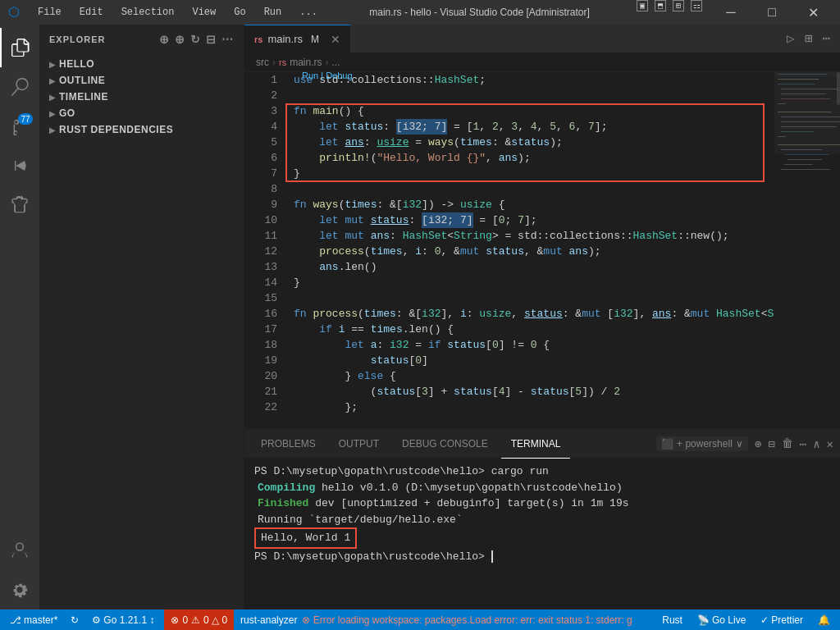 The height and width of the screenshot is (630, 840). I want to click on breadcrumb-sep-2: ›, so click(327, 62).